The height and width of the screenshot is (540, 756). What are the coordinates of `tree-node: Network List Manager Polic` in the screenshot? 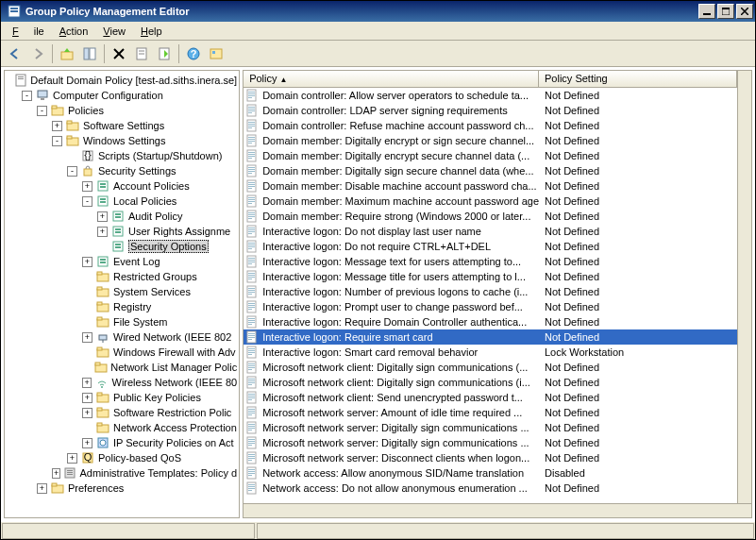 It's located at (122, 367).